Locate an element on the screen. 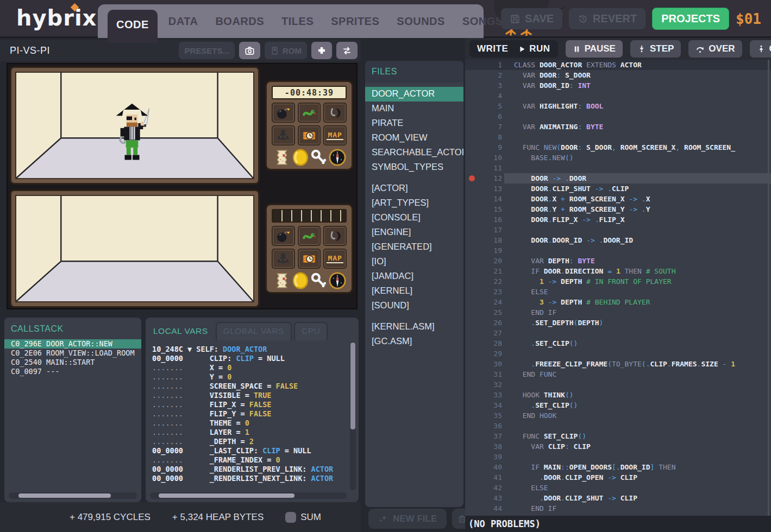 The image size is (771, 532). file-item-art_types: [ART_TYPES] is located at coordinates (414, 203).